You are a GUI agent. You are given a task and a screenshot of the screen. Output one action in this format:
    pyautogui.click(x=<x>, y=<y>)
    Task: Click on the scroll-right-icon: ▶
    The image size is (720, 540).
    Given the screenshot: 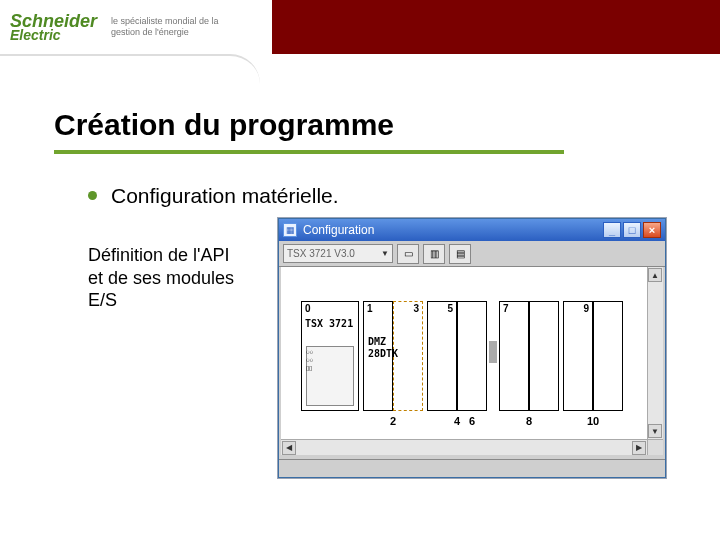 What is the action you would take?
    pyautogui.click(x=639, y=448)
    